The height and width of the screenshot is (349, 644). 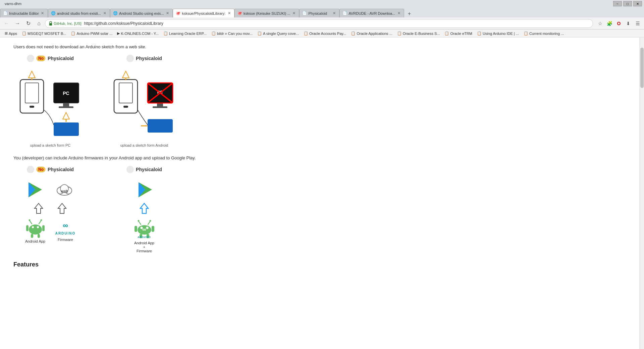 I want to click on tab-avrdude: 📄 AVRDUDE - AVR Downloa... ✕, so click(x=372, y=13).